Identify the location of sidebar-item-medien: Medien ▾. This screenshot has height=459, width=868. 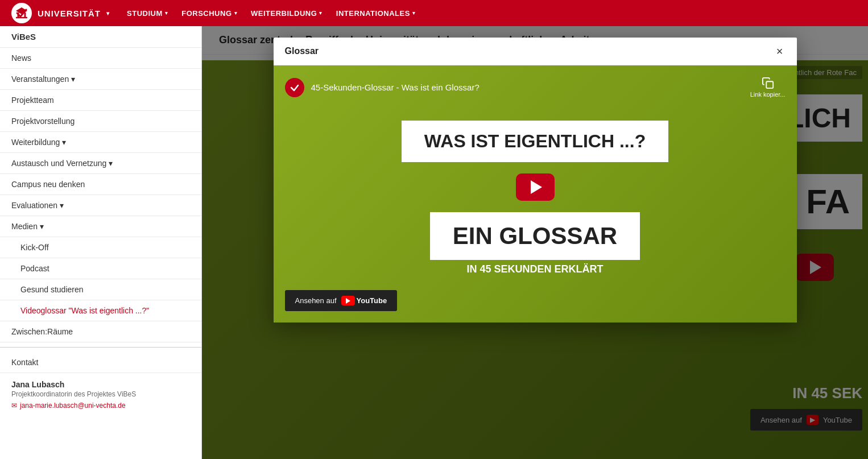
(101, 226).